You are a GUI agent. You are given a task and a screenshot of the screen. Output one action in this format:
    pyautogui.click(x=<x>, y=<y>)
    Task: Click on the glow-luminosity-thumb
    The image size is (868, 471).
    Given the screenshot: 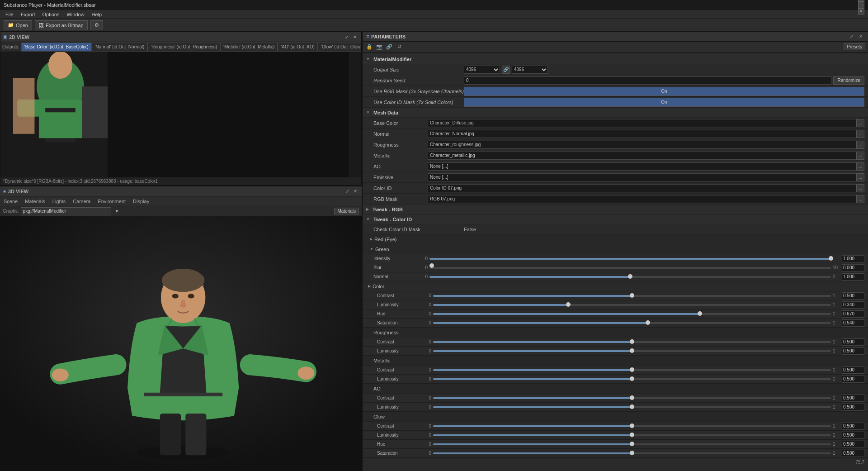 What is the action you would take?
    pyautogui.click(x=632, y=435)
    